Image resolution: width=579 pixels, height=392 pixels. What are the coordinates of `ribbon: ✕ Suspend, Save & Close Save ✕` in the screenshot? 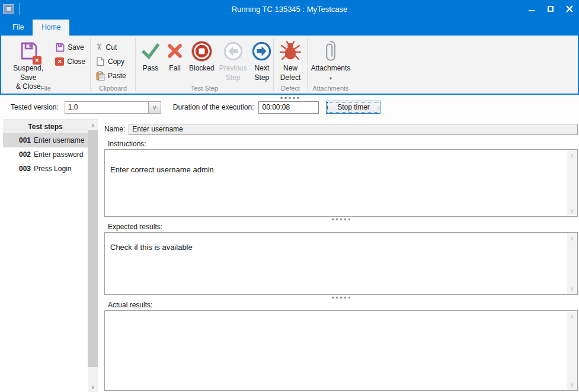 It's located at (289, 65).